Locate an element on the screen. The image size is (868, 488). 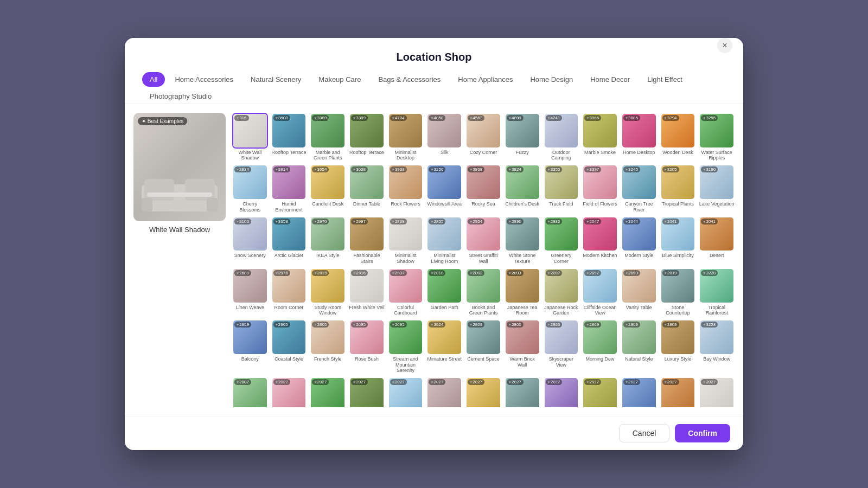
grid-item: ♥ 2897Japanese Rock Garden is located at coordinates (561, 292).